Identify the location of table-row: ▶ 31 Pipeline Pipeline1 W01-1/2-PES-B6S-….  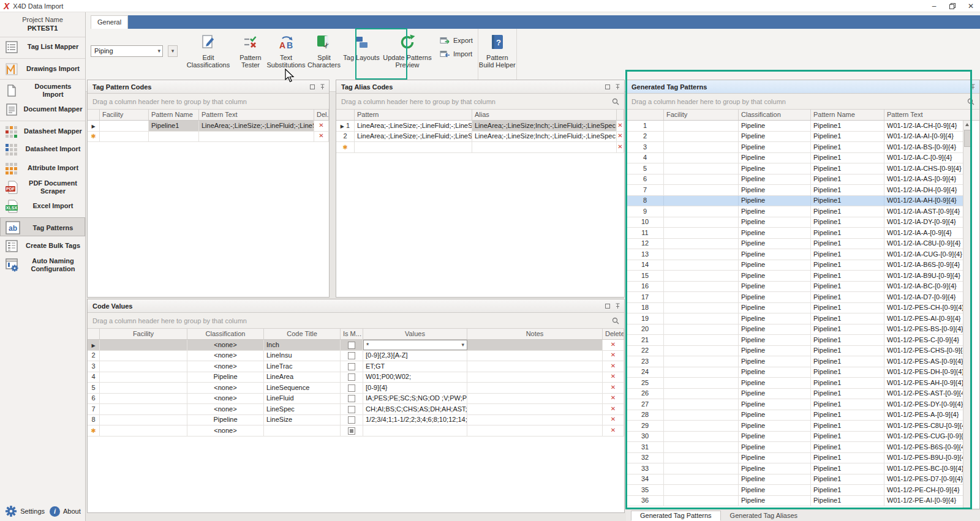
(799, 448).